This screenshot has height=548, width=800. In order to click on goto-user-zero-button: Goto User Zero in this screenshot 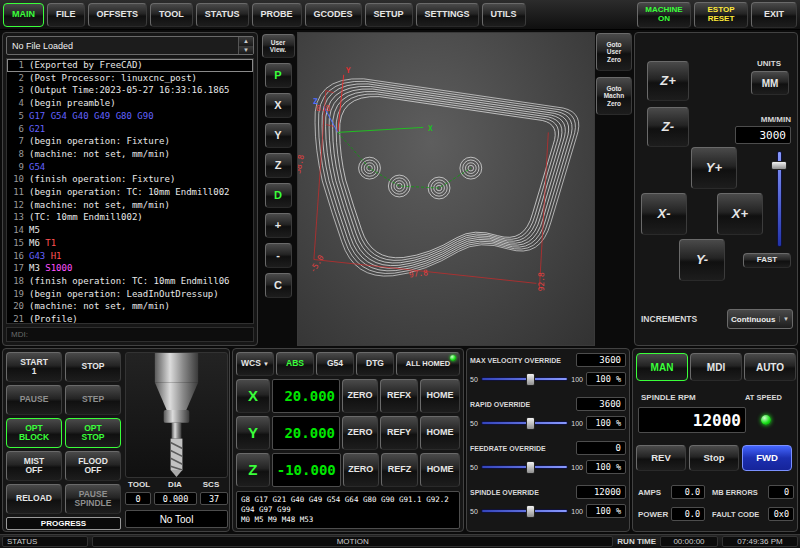, I will do `click(614, 52)`.